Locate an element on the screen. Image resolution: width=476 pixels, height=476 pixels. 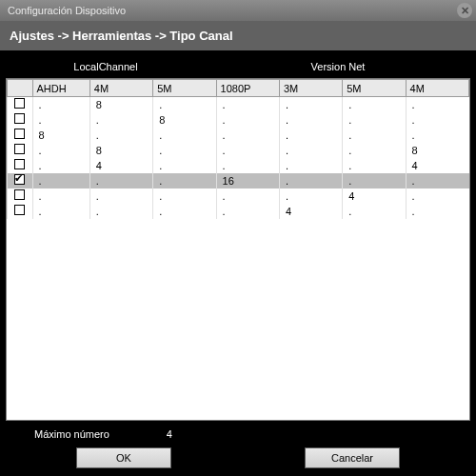
close-icon: ✕ is located at coordinates (465, 10).